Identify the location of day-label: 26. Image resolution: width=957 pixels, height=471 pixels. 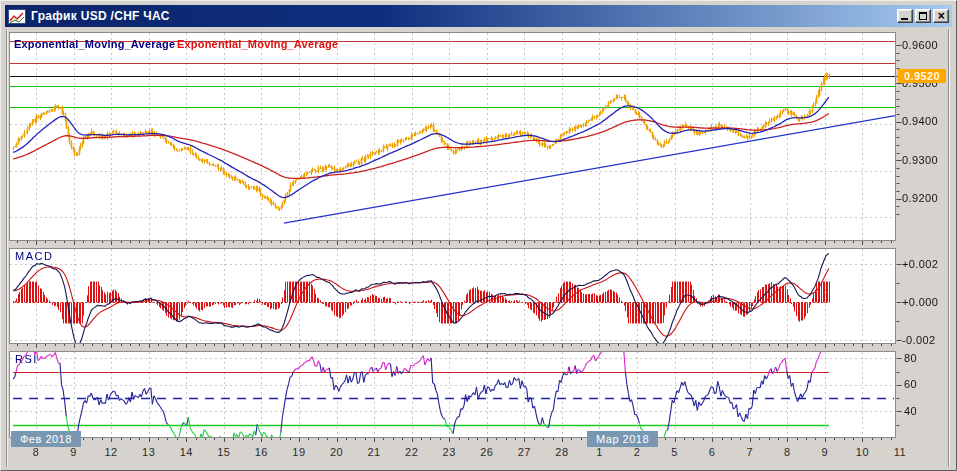
(487, 452).